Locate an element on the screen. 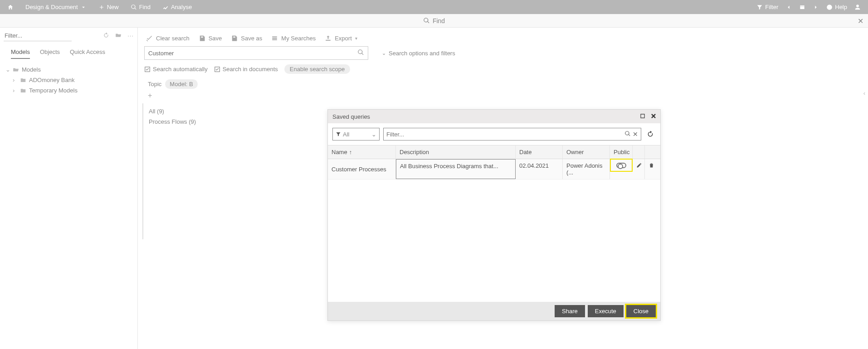  checkbox-docs-label: Search in documents is located at coordinates (250, 69).